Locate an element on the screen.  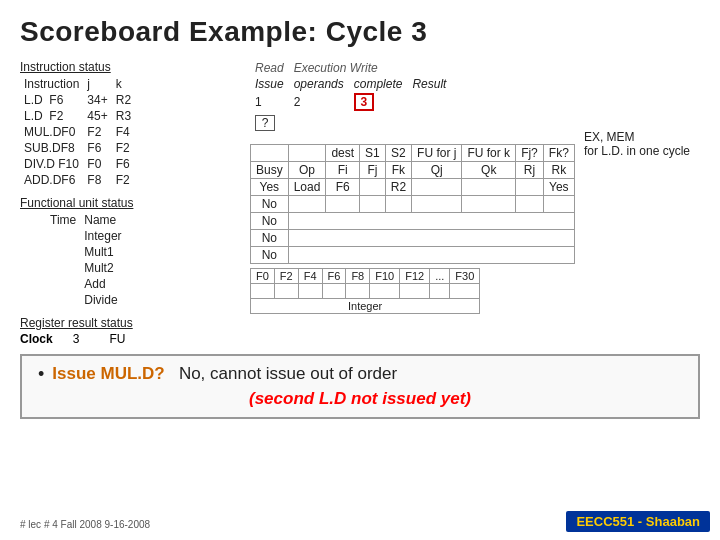
cell: Fk? is located at coordinates (558, 154).